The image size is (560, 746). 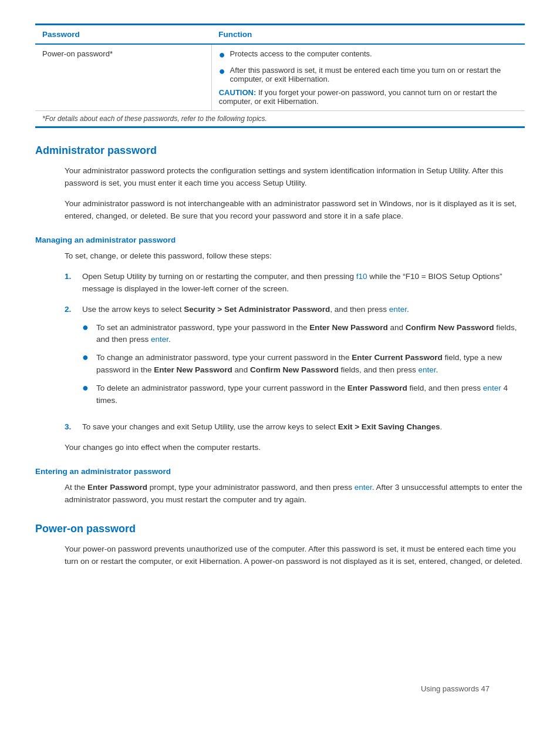 I want to click on sub2-text-middle2: and, so click(x=241, y=370).